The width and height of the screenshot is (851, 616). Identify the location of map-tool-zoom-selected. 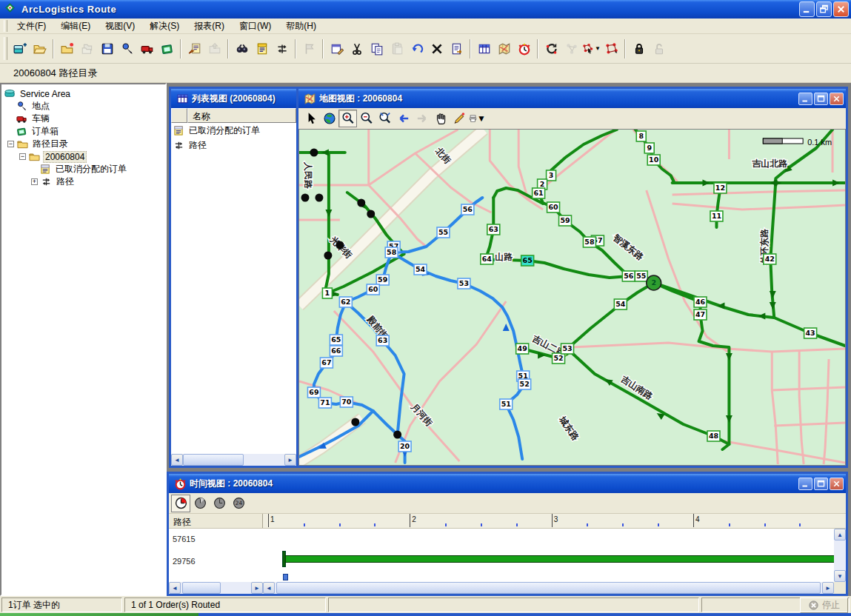
(385, 118).